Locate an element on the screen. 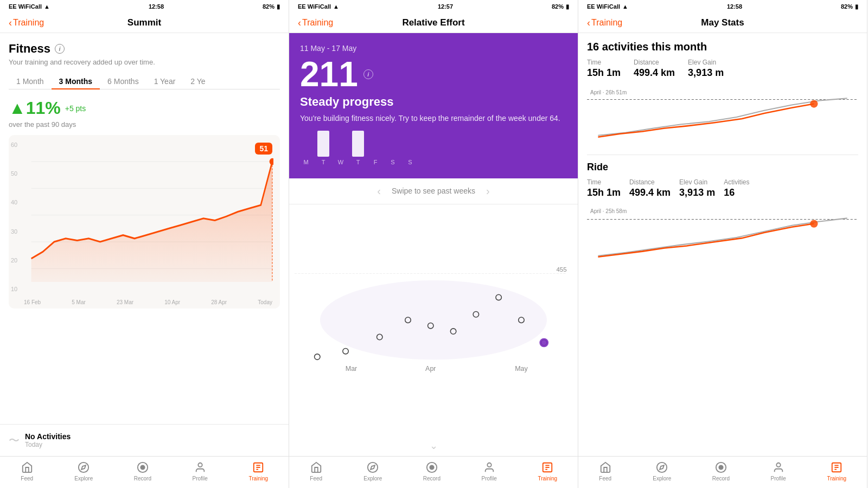 Image resolution: width=868 pixels, height=488 pixels. ride-activities: Activities 16 is located at coordinates (737, 189).